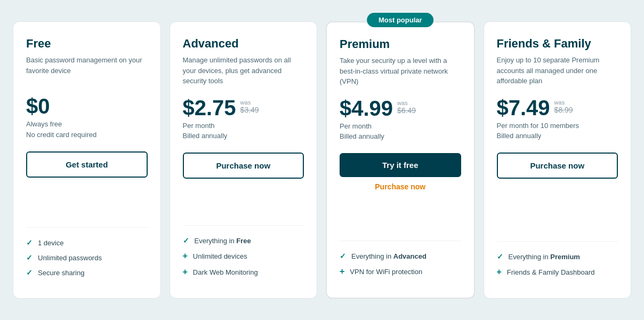 The height and width of the screenshot is (320, 644). Describe the element at coordinates (244, 135) in the screenshot. I see `price-note2-advanced: Billed annually` at that location.